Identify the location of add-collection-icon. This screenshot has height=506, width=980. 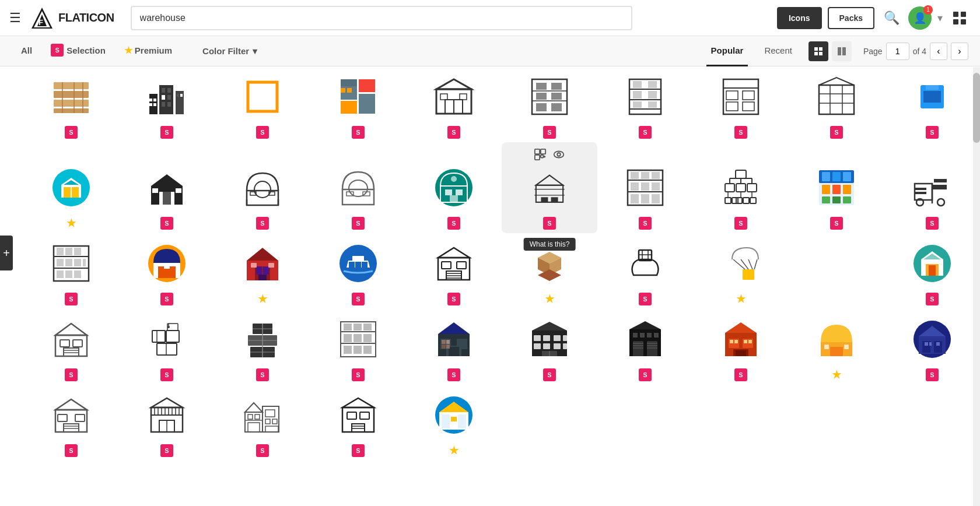
(540, 154).